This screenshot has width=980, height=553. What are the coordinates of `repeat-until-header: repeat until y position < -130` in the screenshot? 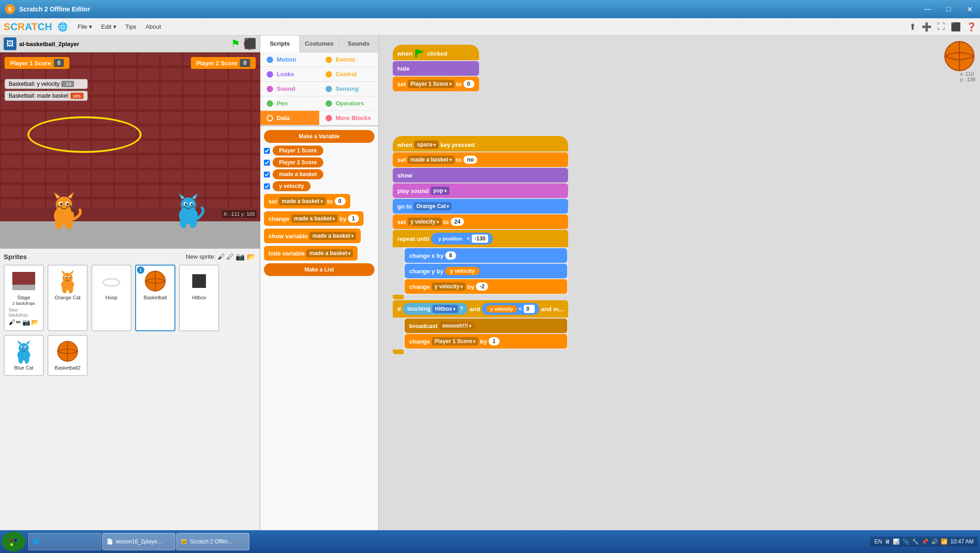 It's located at (480, 239).